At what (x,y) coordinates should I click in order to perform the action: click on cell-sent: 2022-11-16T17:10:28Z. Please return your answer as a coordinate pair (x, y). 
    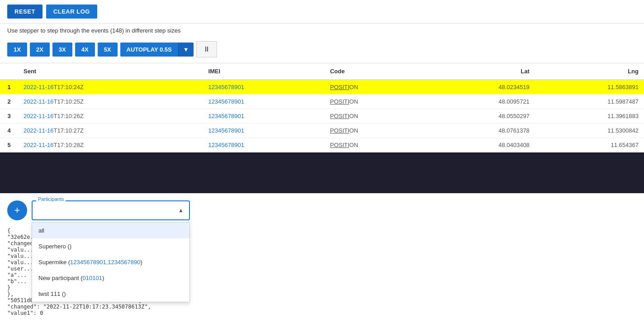
    Looking at the image, I should click on (110, 145).